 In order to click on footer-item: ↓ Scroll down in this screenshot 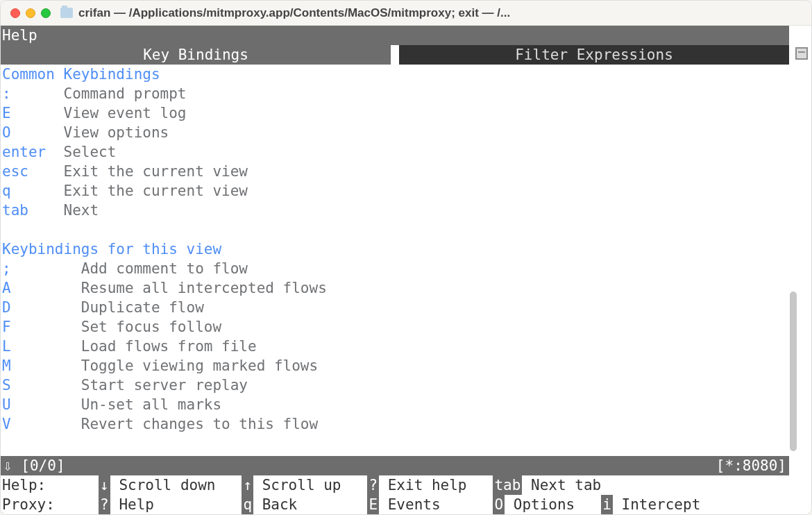, I will do `click(170, 485)`.